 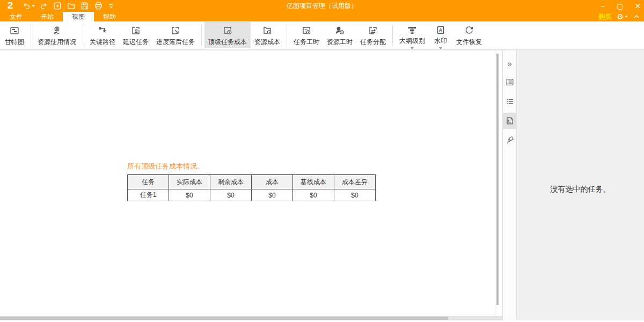 I want to click on tab-help: 帮助, so click(x=109, y=17).